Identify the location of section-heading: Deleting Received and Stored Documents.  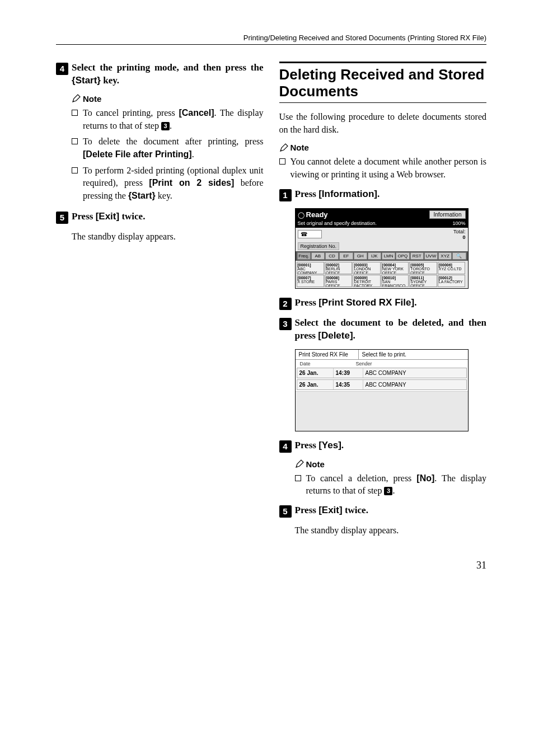
(383, 82).